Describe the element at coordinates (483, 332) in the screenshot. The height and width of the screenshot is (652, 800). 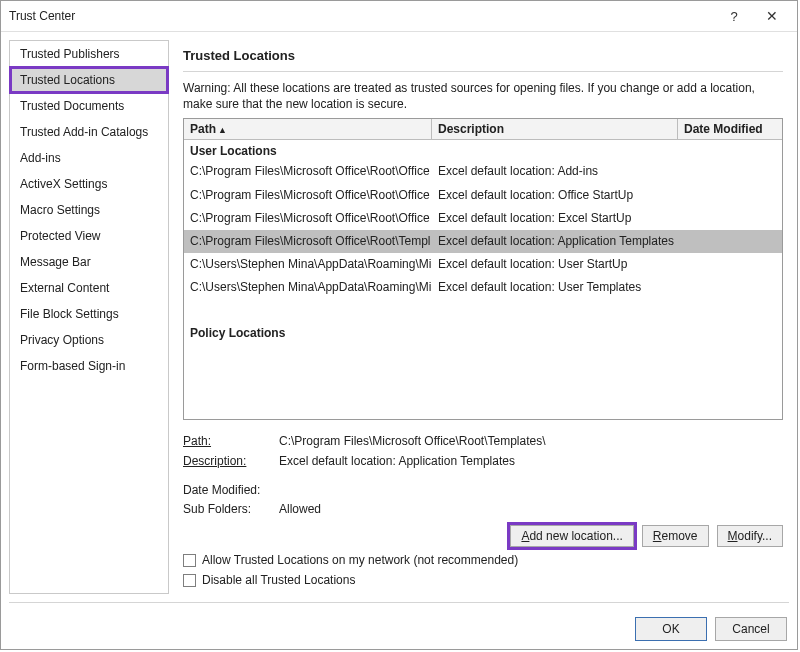
I see `section-policy-locations: Policy Locations` at that location.